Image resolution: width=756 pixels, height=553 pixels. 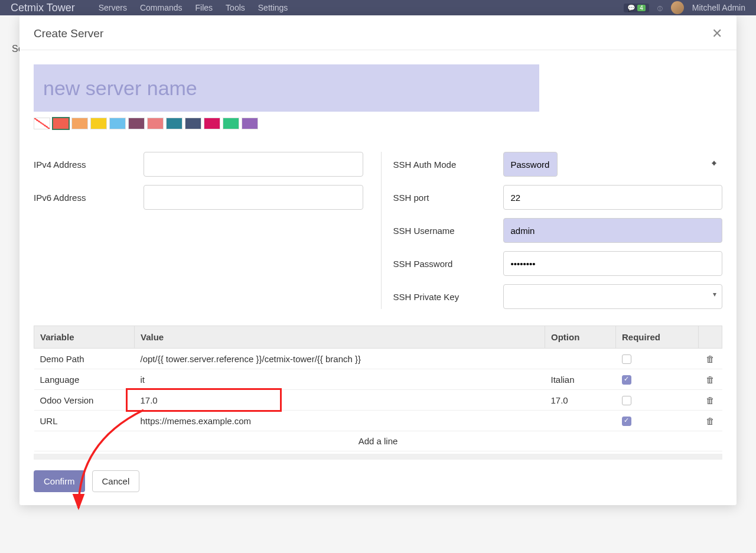 What do you see at coordinates (340, 401) in the screenshot?
I see `cell-value: 17.0` at bounding box center [340, 401].